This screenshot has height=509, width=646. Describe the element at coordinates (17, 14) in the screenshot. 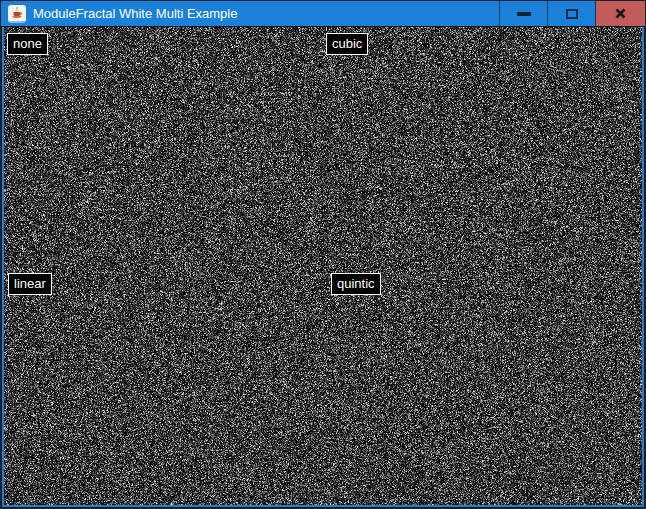

I see `java-coffee-cup-icon` at that location.